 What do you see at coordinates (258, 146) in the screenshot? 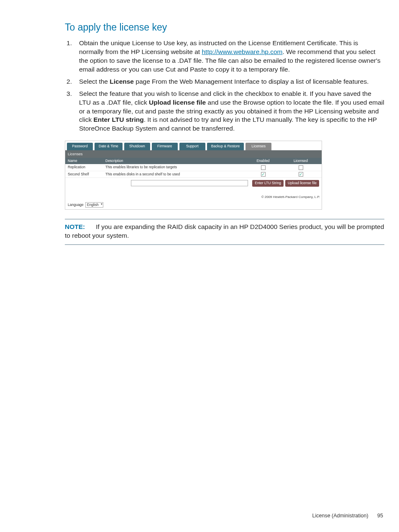
I see `tab-licenses: Licenses` at bounding box center [258, 146].